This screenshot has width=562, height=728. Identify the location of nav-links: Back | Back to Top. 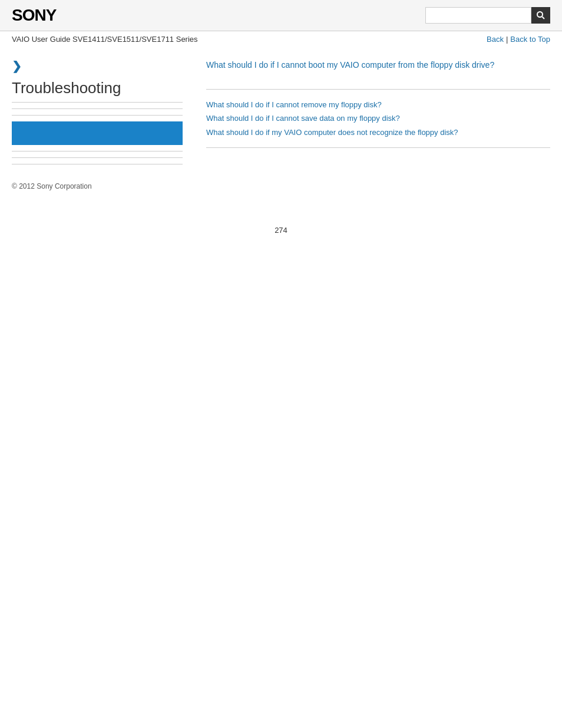
(518, 39).